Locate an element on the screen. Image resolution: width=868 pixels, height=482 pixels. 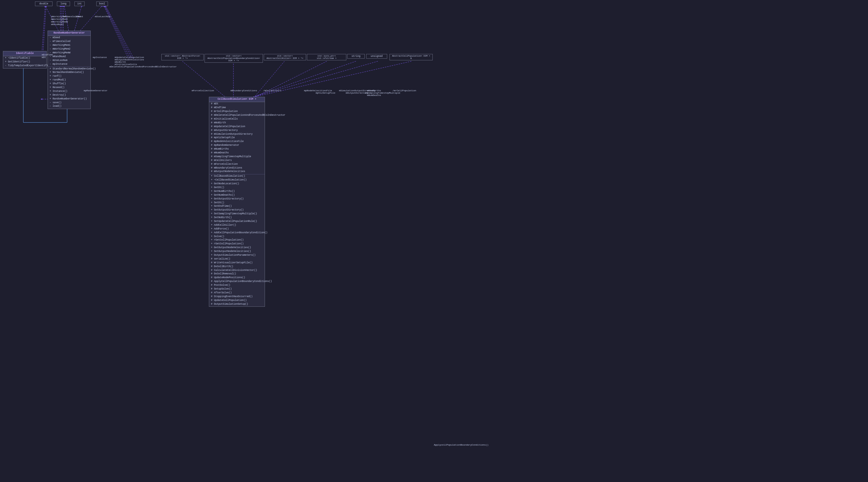
rng-method-5: + Shuffle() is located at coordinates (69, 84).